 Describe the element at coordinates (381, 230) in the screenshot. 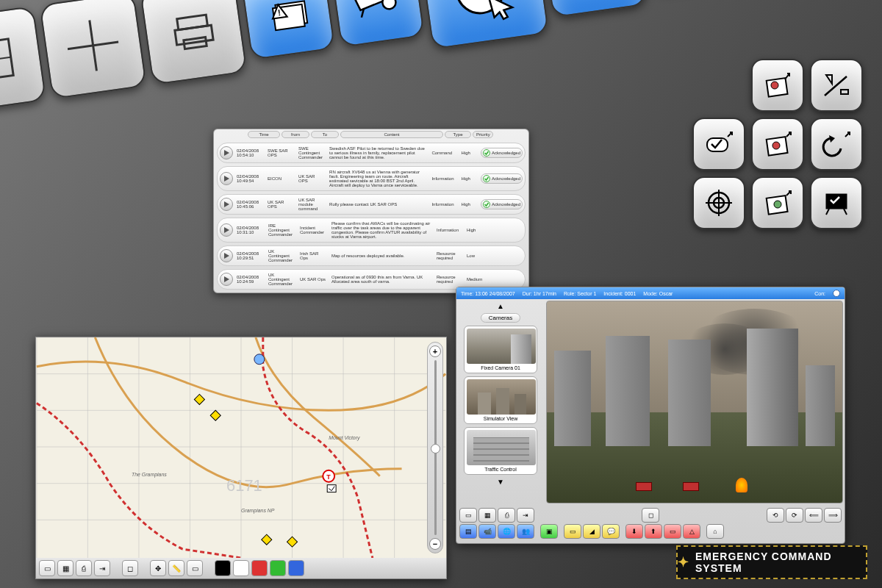

I see `msg-content: Please confirm that AWACs will be coordi…` at that location.